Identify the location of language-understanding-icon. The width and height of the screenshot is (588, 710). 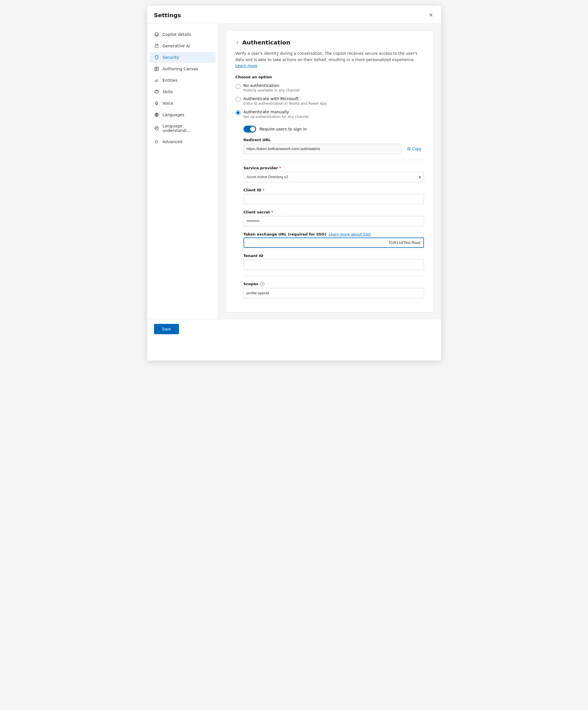
(157, 128).